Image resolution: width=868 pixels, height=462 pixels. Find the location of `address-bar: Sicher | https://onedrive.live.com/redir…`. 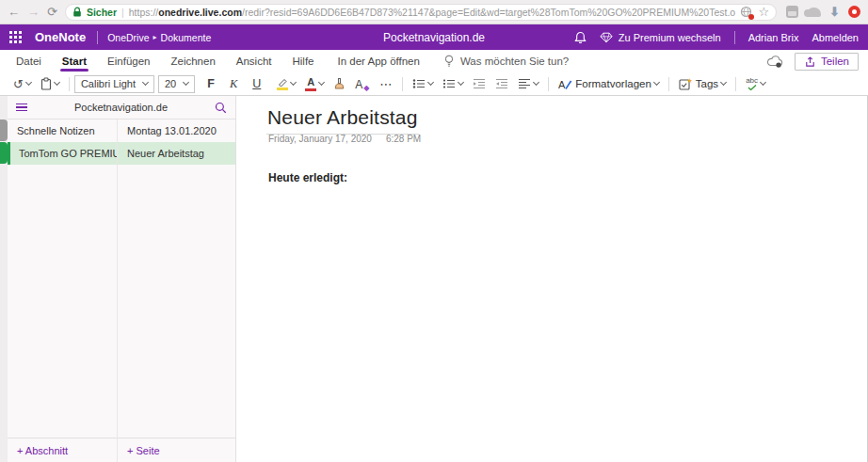

address-bar: Sicher | https://onedrive.live.com/redir… is located at coordinates (421, 12).